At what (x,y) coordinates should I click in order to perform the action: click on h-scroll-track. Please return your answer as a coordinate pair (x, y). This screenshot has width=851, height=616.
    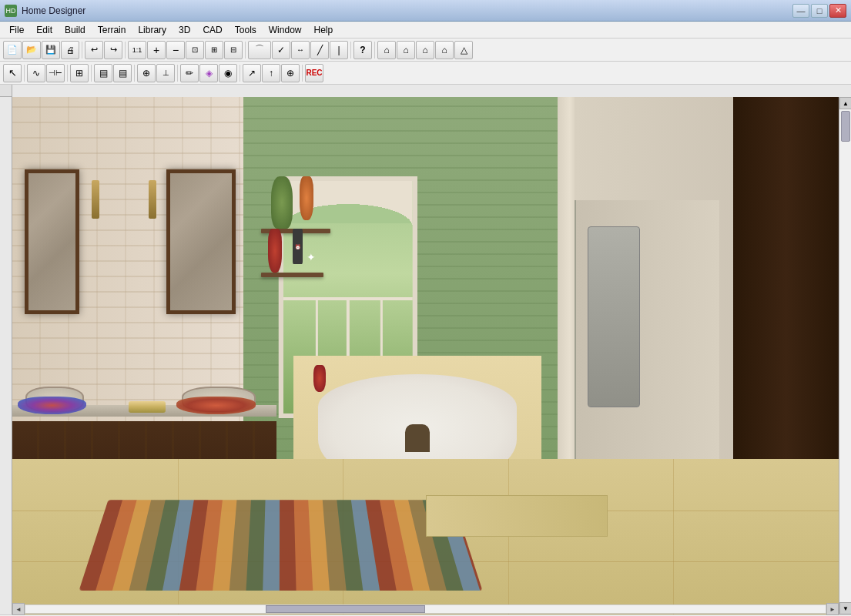
    Looking at the image, I should click on (425, 609).